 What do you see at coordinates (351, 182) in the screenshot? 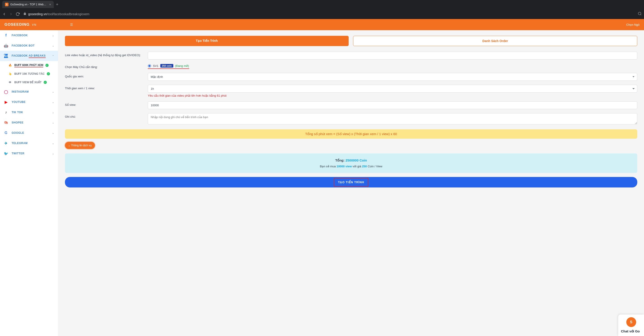
I see `submit-button: TẠO TIẾN TRÌNH` at bounding box center [351, 182].